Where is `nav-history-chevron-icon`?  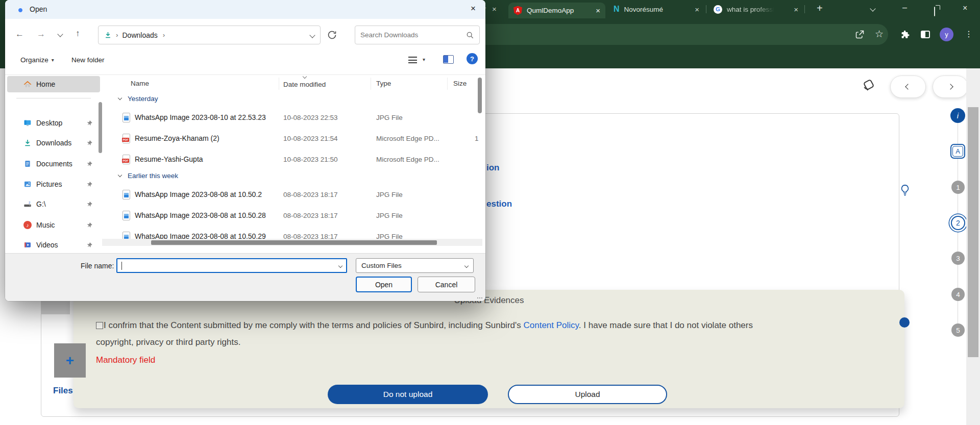
nav-history-chevron-icon is located at coordinates (60, 34).